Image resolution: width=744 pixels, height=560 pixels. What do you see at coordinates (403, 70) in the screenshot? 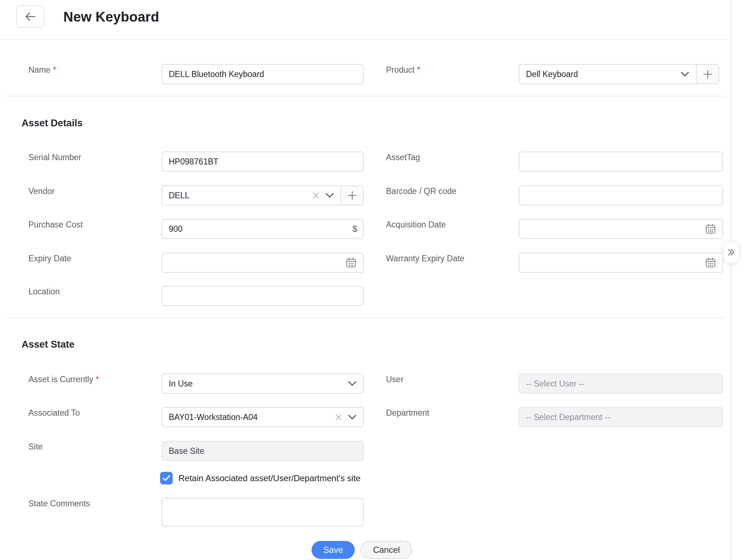
I see `product-label: Product*` at bounding box center [403, 70].